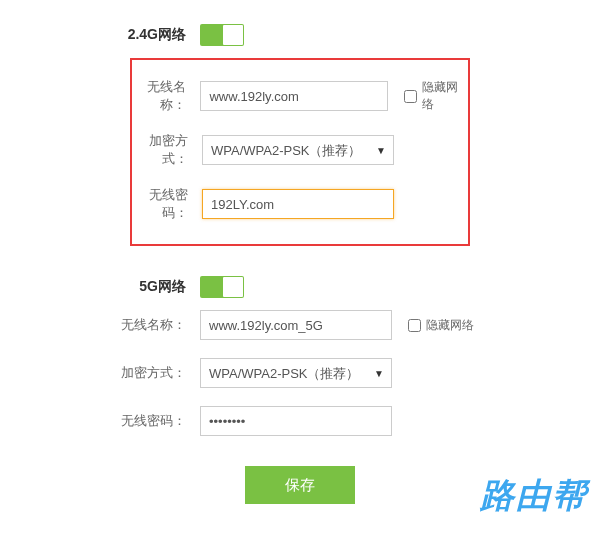  I want to click on save-button: 保存, so click(300, 485).